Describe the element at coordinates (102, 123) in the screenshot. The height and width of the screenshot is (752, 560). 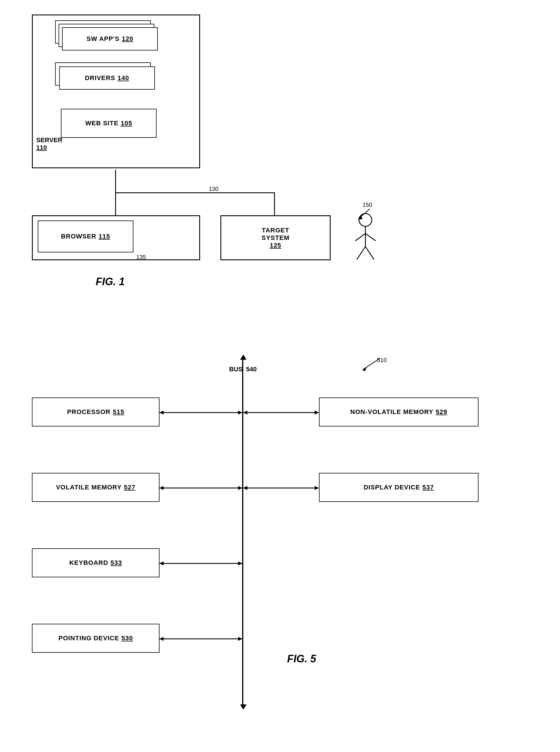
I see `website-label: WEB SITE` at that location.